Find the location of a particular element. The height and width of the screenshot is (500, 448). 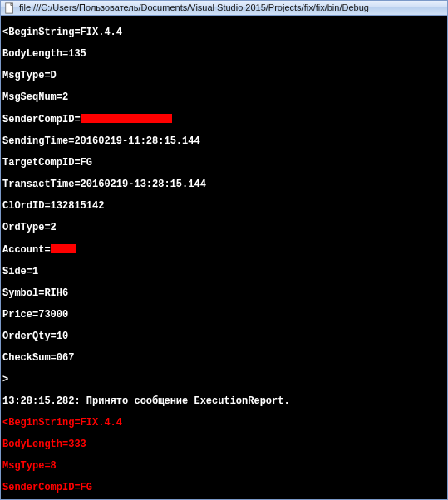

out-status: 13:28:15.282: Принято сообщение Executio… is located at coordinates (224, 402).